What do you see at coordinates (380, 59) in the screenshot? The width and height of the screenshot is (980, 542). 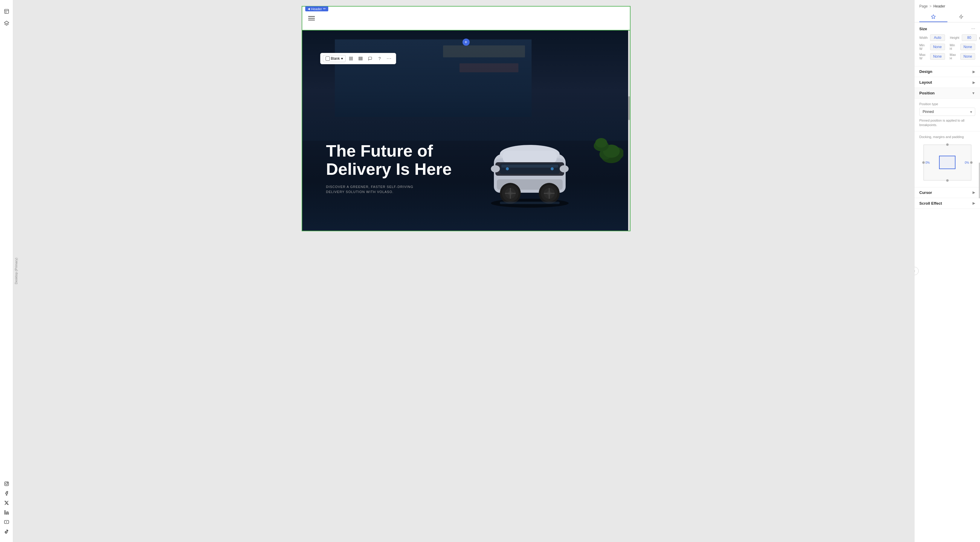 I see `help-btn: ?` at bounding box center [380, 59].